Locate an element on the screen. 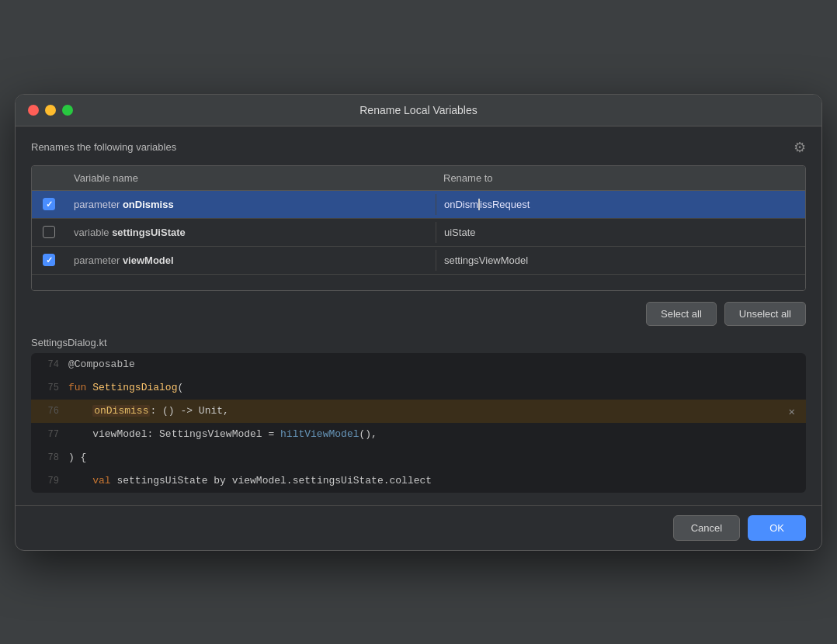 Image resolution: width=837 pixels, height=644 pixels. window-controls is located at coordinates (50, 110).